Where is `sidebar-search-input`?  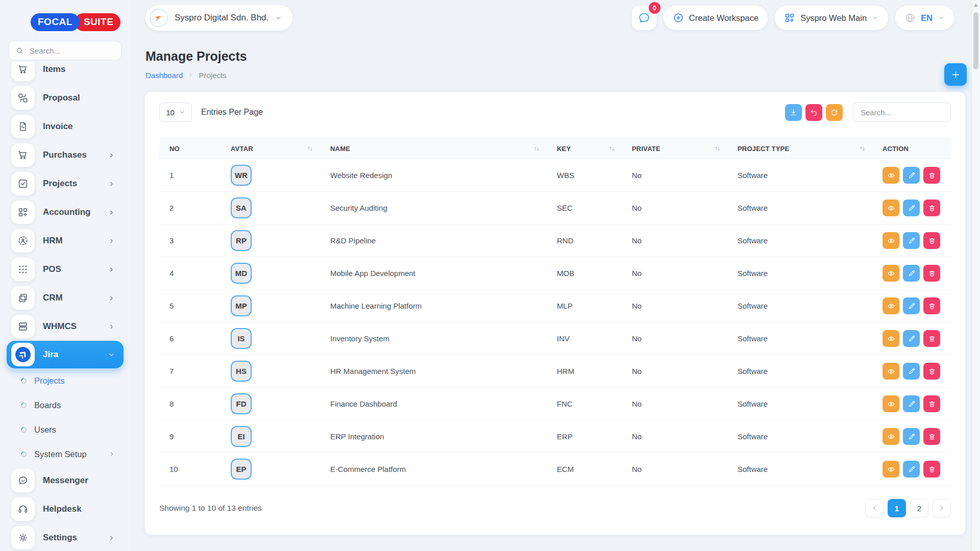 sidebar-search-input is located at coordinates (71, 51).